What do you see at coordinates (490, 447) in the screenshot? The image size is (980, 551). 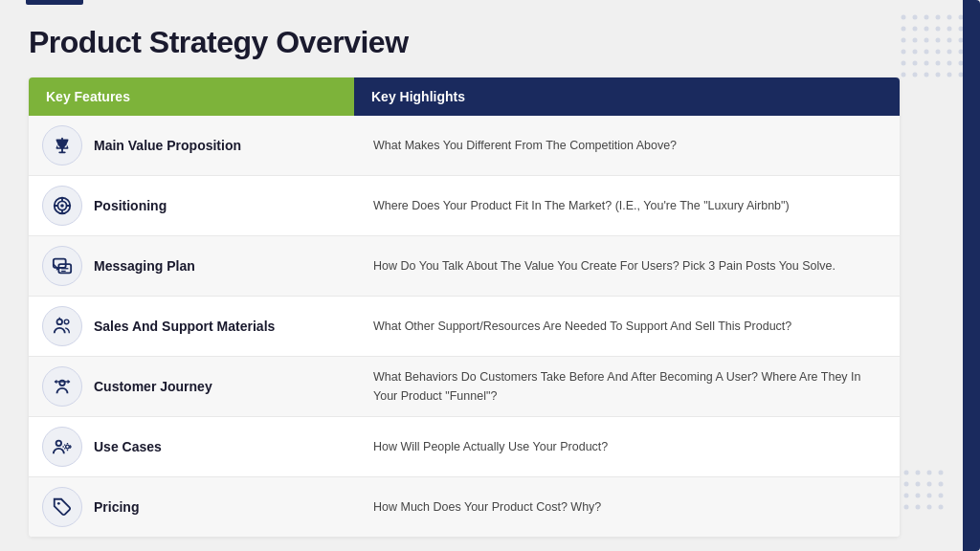 I see `highlight-text-use-cases: How Will People Actually Use Your Produc…` at bounding box center [490, 447].